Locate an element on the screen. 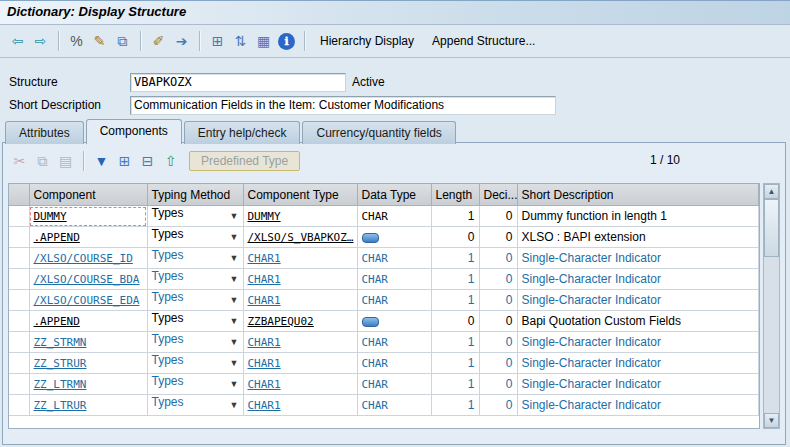  vertical-scrollbar: ▲ ▼ is located at coordinates (772, 306).